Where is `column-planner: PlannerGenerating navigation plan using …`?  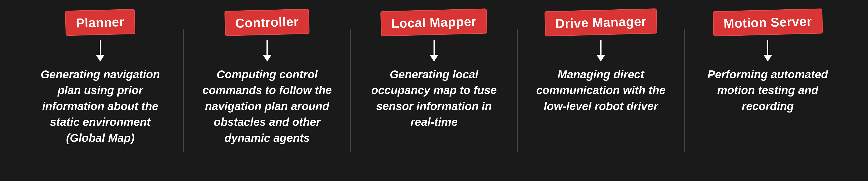
column-planner: PlannerGenerating navigation plan using … is located at coordinates (100, 78).